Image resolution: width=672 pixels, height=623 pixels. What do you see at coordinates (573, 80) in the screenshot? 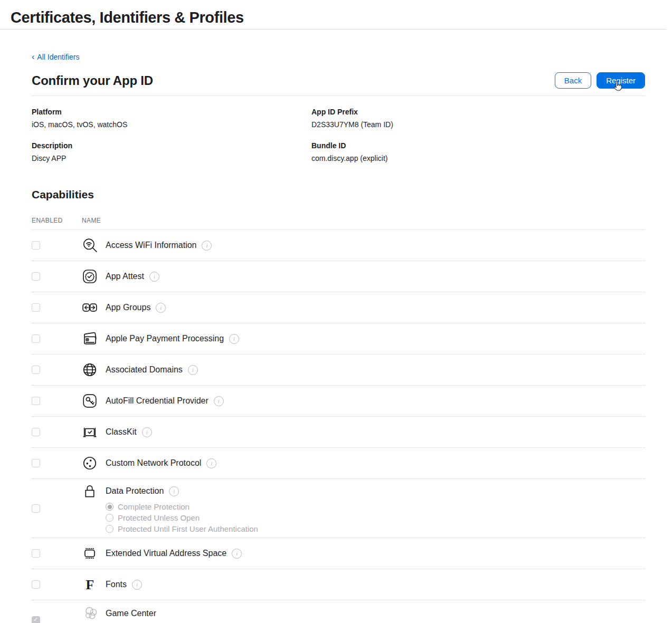
I see `back-button: Back` at bounding box center [573, 80].